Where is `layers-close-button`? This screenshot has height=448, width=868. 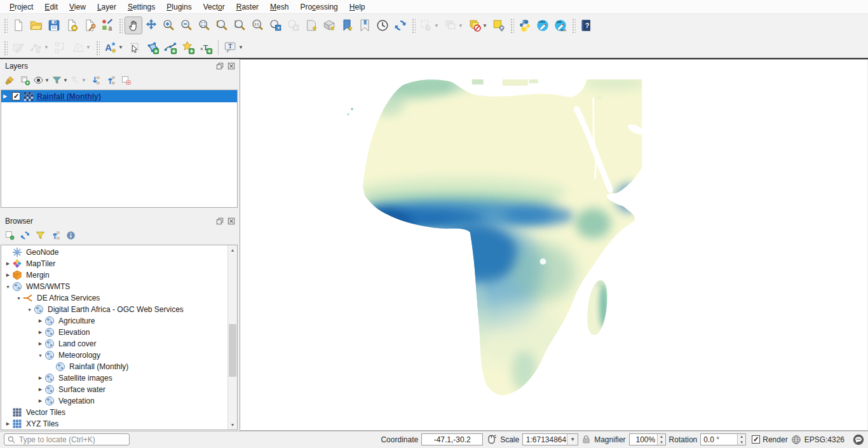 layers-close-button is located at coordinates (231, 66).